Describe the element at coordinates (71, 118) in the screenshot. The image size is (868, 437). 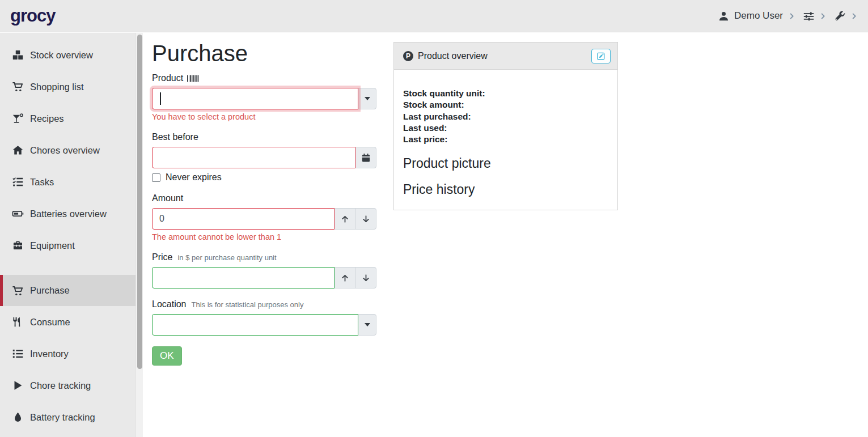
I see `sidebar-item-recipes: Recipes` at that location.